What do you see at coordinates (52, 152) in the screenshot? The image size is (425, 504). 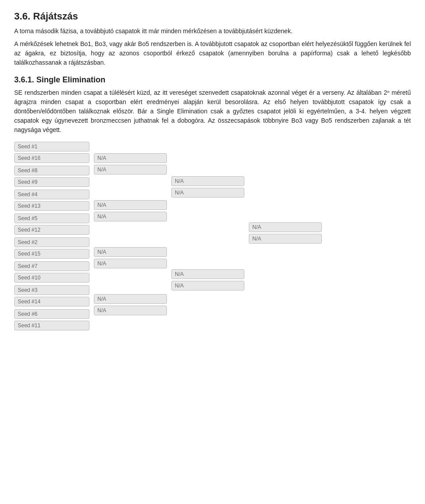 I see `r1-match-1: Seed #1Seed #16` at bounding box center [52, 152].